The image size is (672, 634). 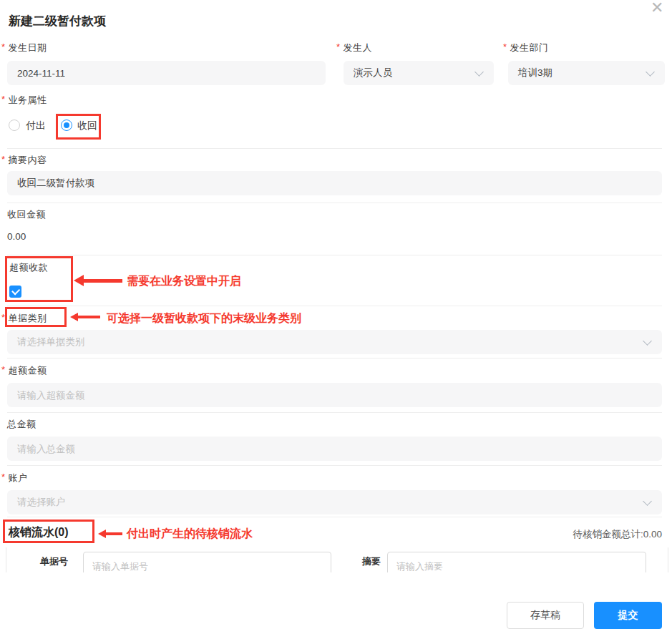 I want to click on occur-person-label-text: 发生人, so click(x=358, y=48).